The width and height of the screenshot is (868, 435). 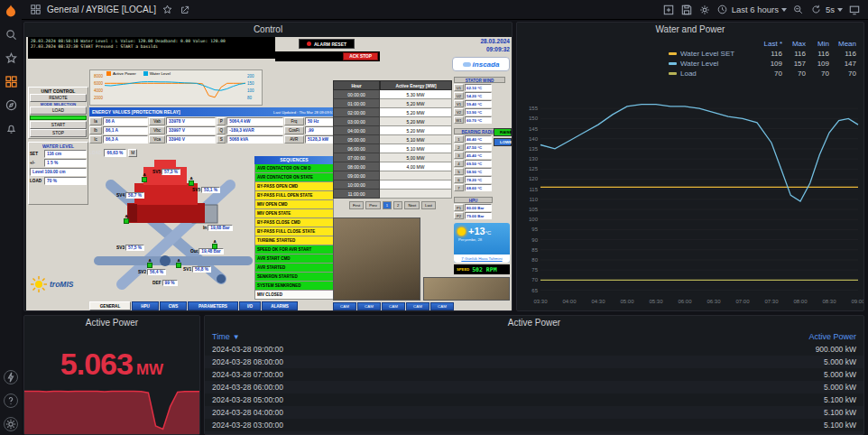 I want to click on legend-row: Load70707070, so click(x=762, y=74).